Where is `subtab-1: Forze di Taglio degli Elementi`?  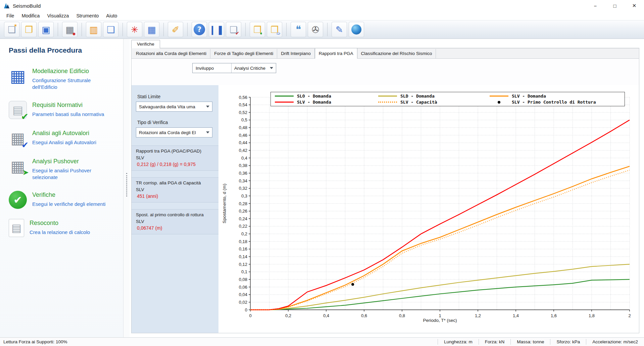 subtab-1: Forze di Taglio degli Elementi is located at coordinates (244, 54).